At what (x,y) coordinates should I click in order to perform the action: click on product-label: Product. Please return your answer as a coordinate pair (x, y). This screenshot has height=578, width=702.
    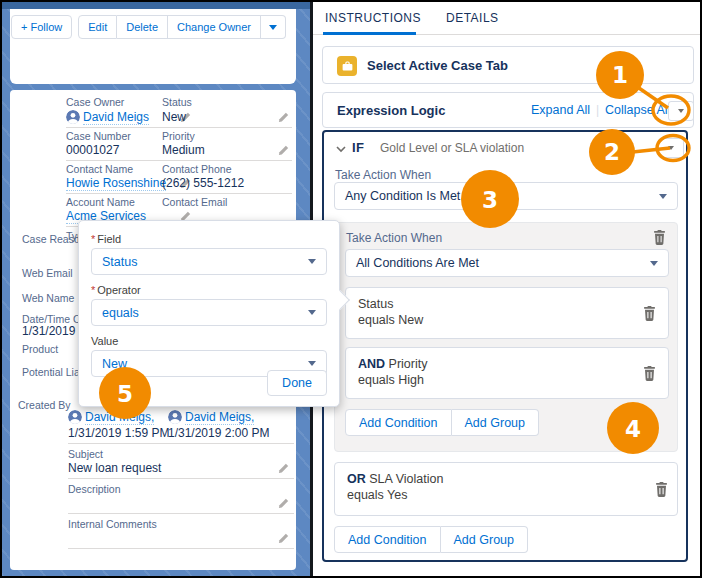
    Looking at the image, I should click on (40, 349).